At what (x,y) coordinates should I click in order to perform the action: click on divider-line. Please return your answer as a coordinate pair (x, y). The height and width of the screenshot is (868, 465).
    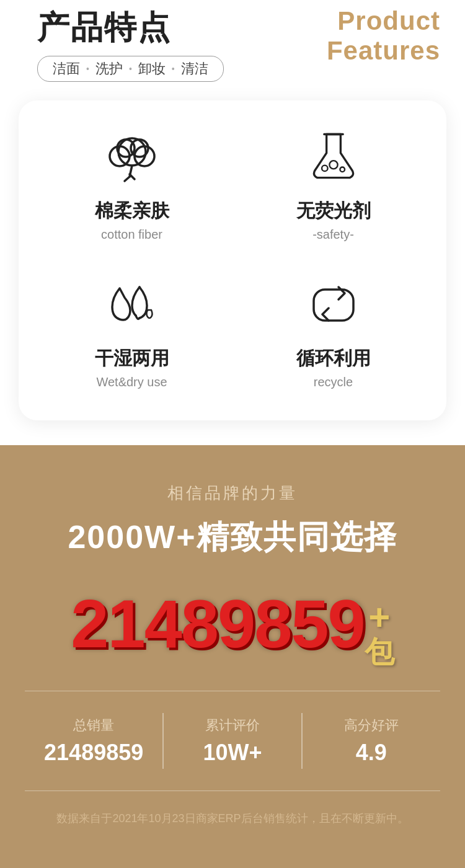
    Looking at the image, I should click on (232, 691).